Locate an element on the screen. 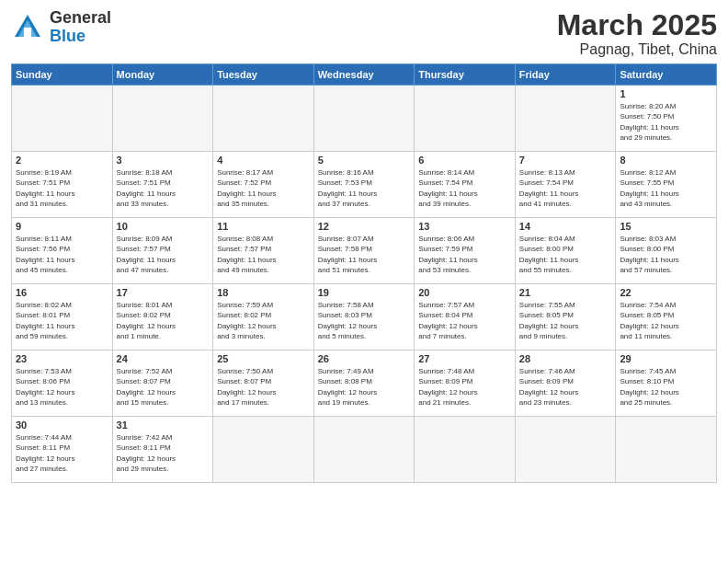  table-row: 16Sunrise: 8:02 AM Sunset: 8:01 PM Dayli… is located at coordinates (63, 317).